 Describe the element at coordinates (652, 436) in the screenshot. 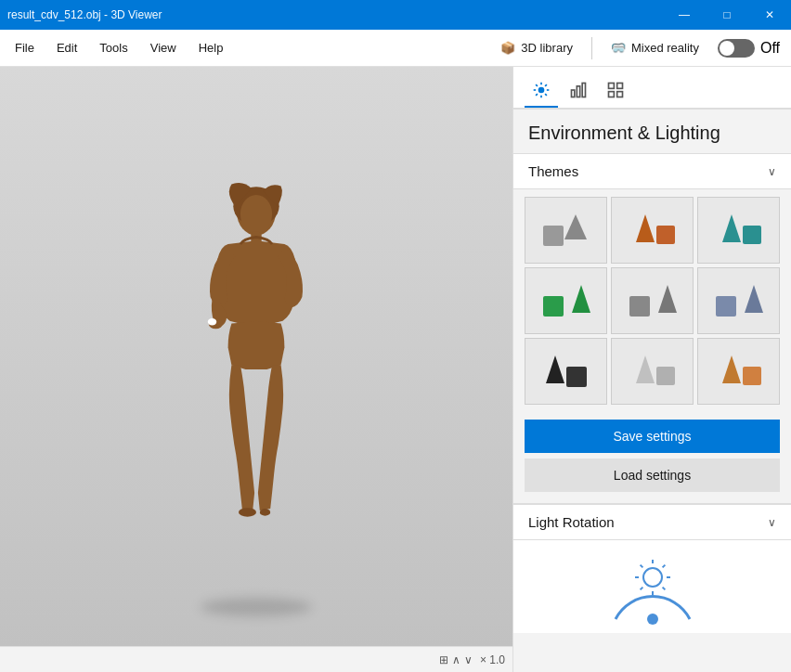

I see `save-settings-button: Save settings` at that location.